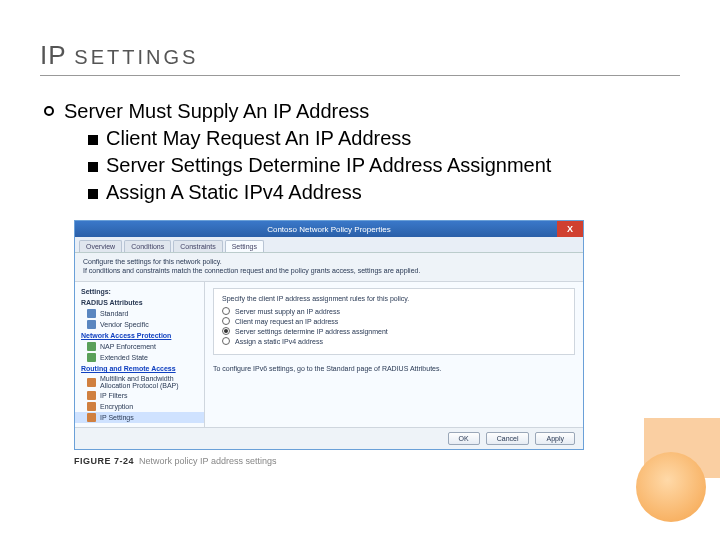 This screenshot has height=540, width=720. I want to click on sidebar-item-ipfilters: IP Filters, so click(140, 396).